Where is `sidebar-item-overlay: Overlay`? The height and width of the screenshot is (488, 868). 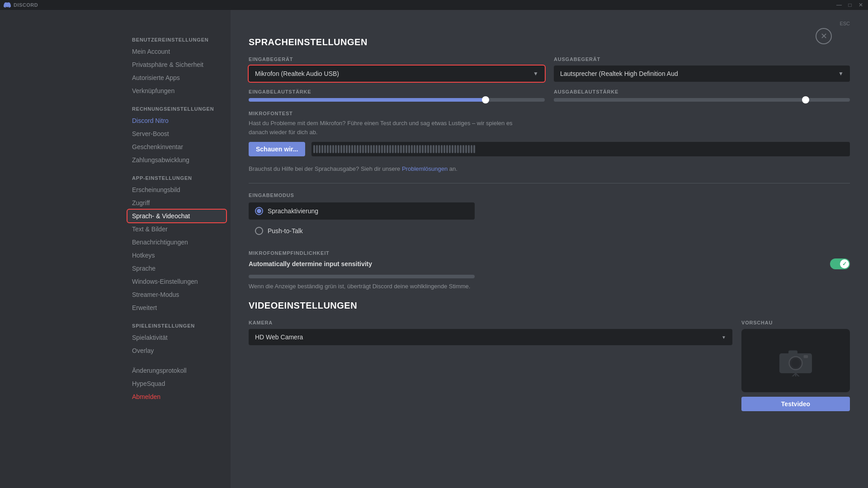
sidebar-item-overlay: Overlay is located at coordinates (177, 351).